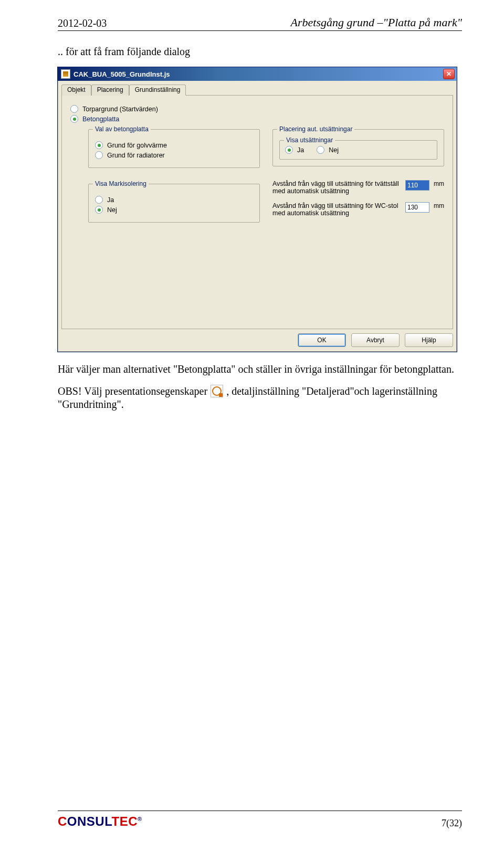 This screenshot has height=852, width=504. What do you see at coordinates (452, 823) in the screenshot?
I see `page-number: 7(32)` at bounding box center [452, 823].